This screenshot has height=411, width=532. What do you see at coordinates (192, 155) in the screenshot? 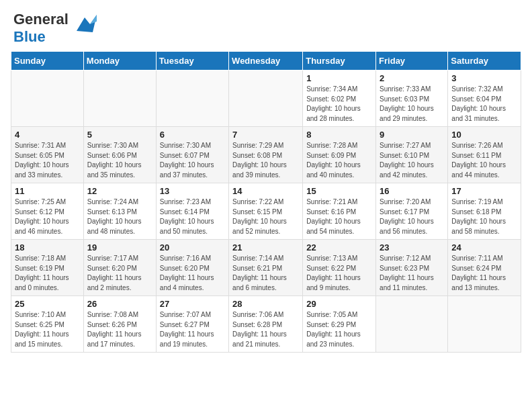
I see `calendar-cell: 6Sunrise: 7:30 AM Sunset: 6:07 PM Daylig…` at bounding box center [192, 155].